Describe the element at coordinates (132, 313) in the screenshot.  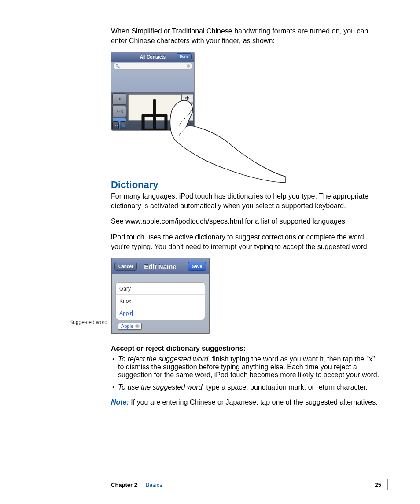
I see `text-caret` at that location.